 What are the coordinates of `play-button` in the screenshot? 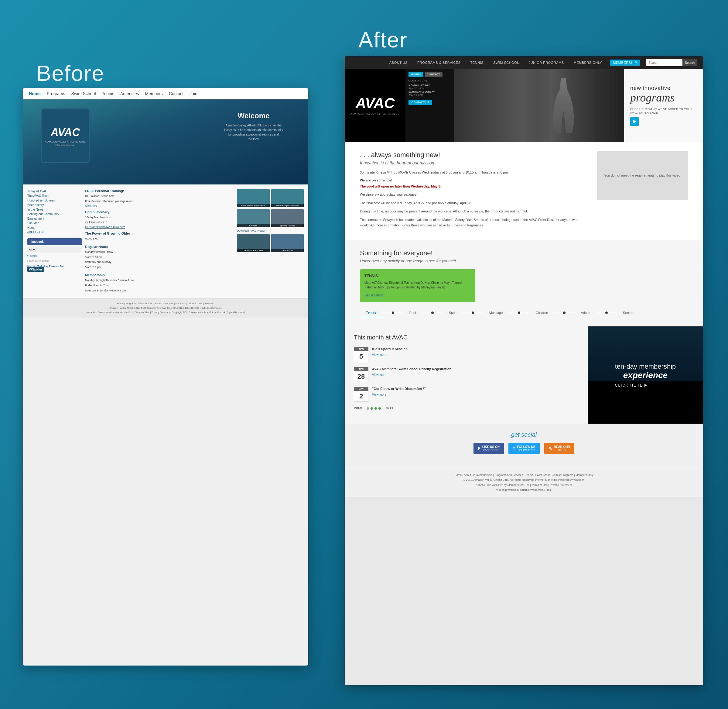 It's located at (634, 121).